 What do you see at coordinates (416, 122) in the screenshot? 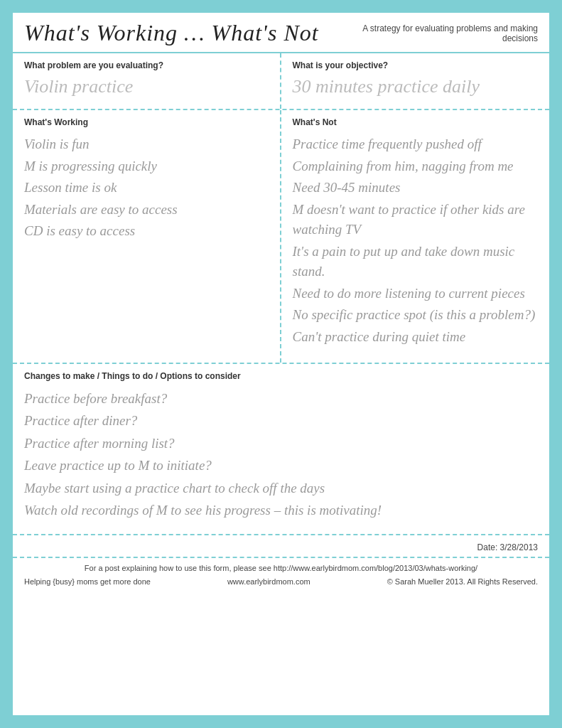
I see `not-working-label: What's Not` at bounding box center [416, 122].